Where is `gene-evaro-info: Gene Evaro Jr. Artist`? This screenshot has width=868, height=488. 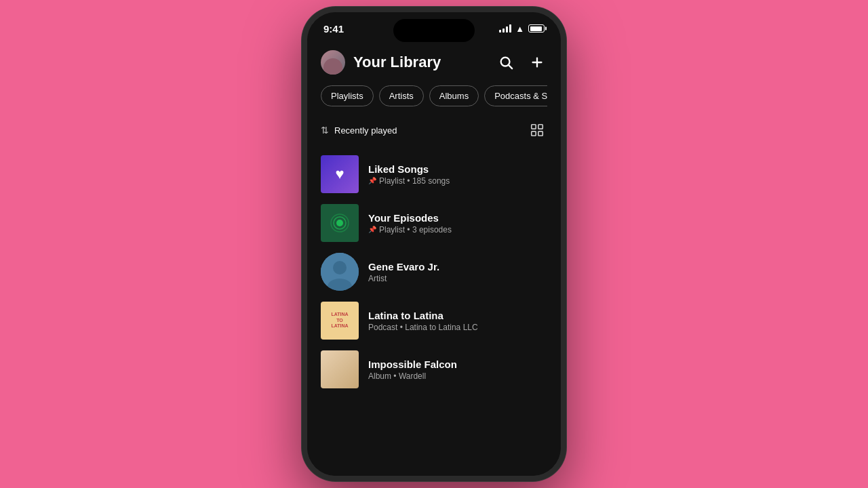
gene-evaro-info: Gene Evaro Jr. Artist is located at coordinates (458, 272).